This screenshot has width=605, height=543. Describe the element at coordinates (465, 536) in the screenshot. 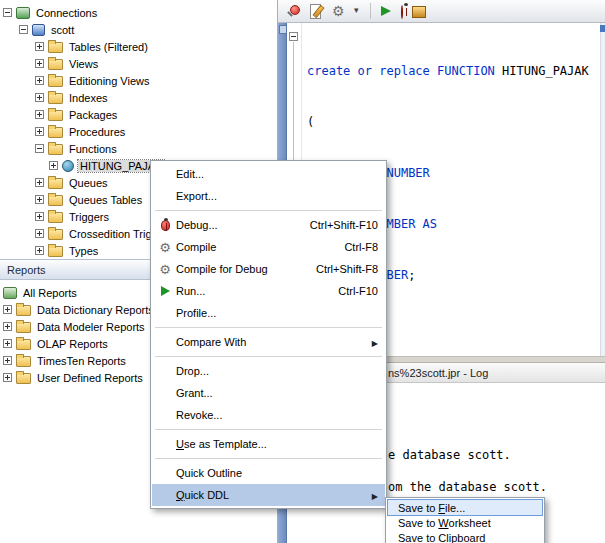

I see `submenu-item-save-to-clipboard: Save to Clipboard` at that location.